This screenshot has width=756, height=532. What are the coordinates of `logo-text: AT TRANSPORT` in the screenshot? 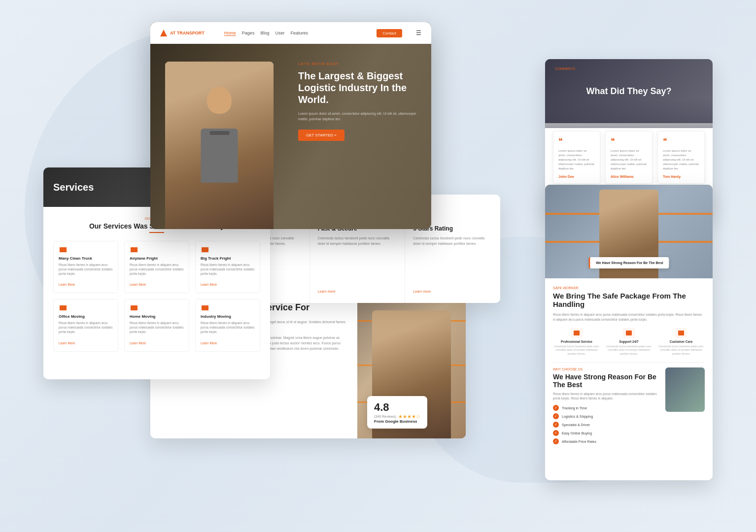 It's located at (187, 33).